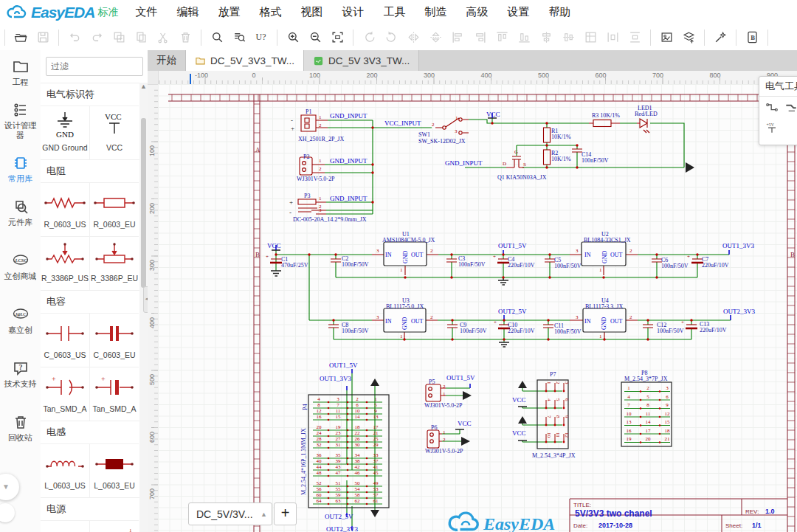  What do you see at coordinates (376, 433) in the screenshot?
I see `schematic-label: 21` at bounding box center [376, 433].